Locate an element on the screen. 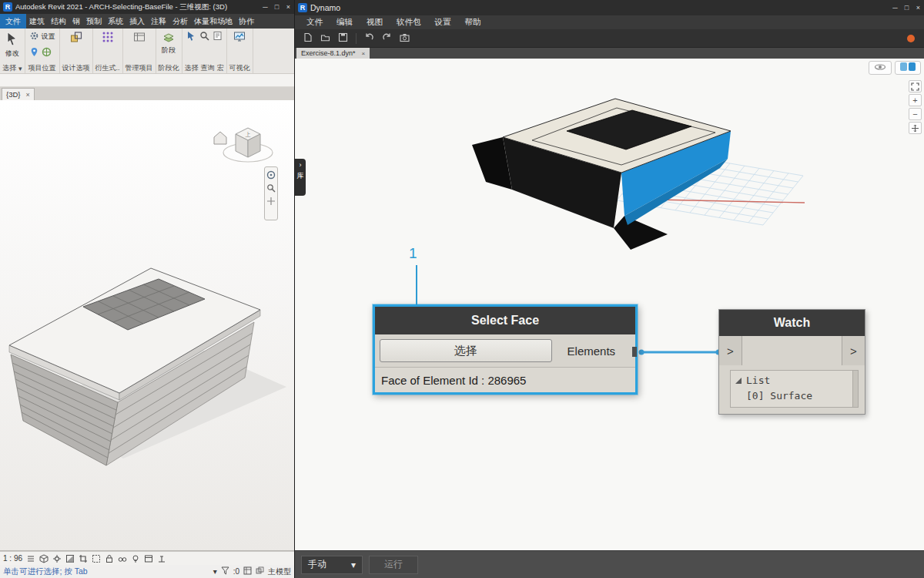  chevron-down-icon: ▾ is located at coordinates (216, 572).